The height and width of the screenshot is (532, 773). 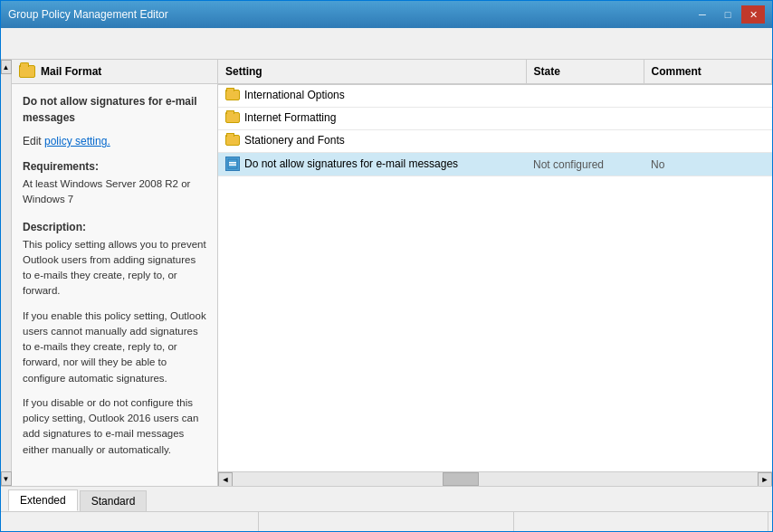 What do you see at coordinates (386, 43) in the screenshot?
I see `toolbar-area` at bounding box center [386, 43].